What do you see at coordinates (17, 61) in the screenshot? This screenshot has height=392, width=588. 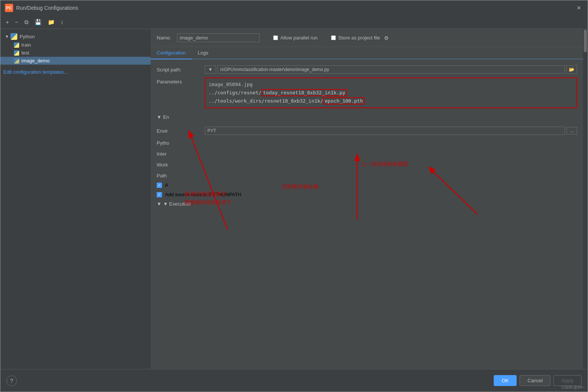 I see `image-demo-icon` at bounding box center [17, 61].